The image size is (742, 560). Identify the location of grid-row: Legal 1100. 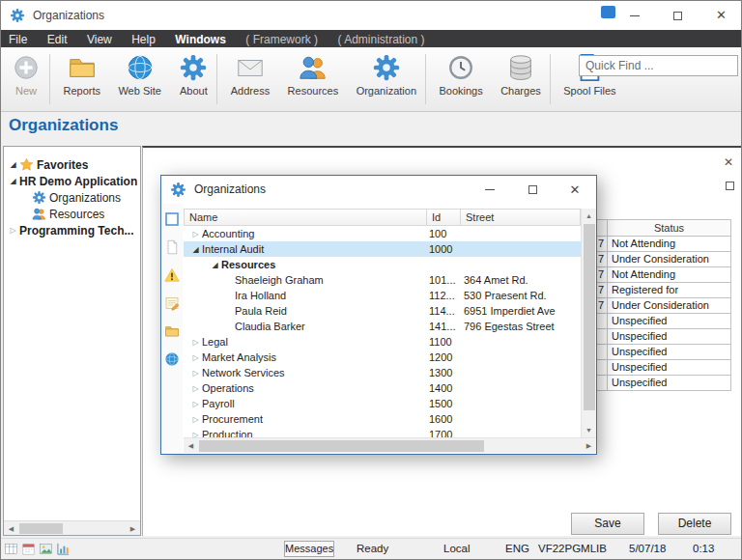
(383, 342).